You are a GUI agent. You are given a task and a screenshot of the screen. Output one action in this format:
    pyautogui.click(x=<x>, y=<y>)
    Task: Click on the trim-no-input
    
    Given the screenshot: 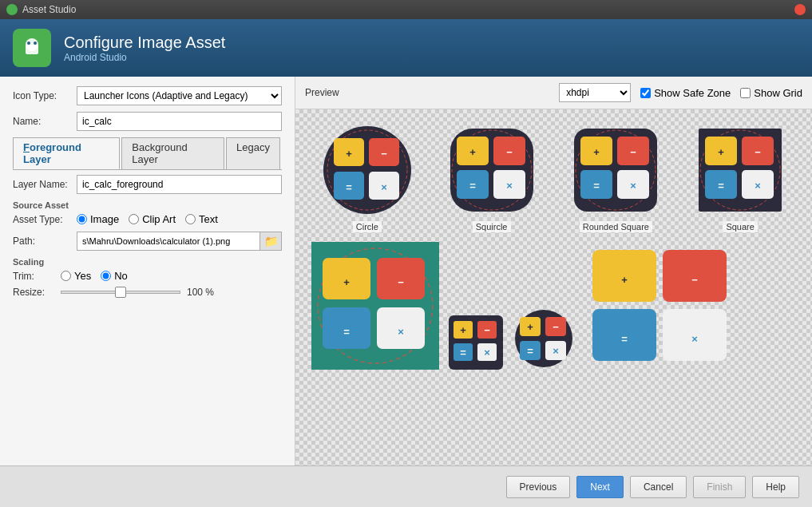 What is the action you would take?
    pyautogui.click(x=105, y=276)
    